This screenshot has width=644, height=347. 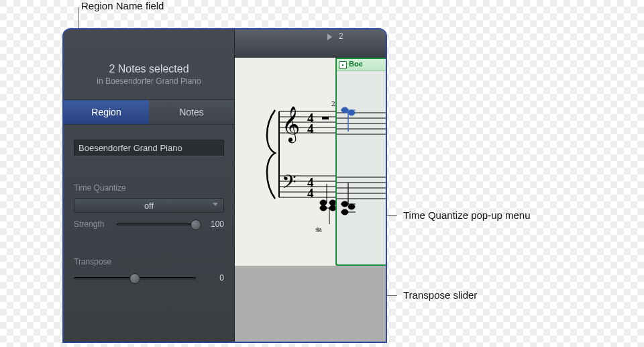 What do you see at coordinates (285, 162) in the screenshot?
I see `score-margin-area: 𝄞 𝄢 4 4 4 4 2` at bounding box center [285, 162].